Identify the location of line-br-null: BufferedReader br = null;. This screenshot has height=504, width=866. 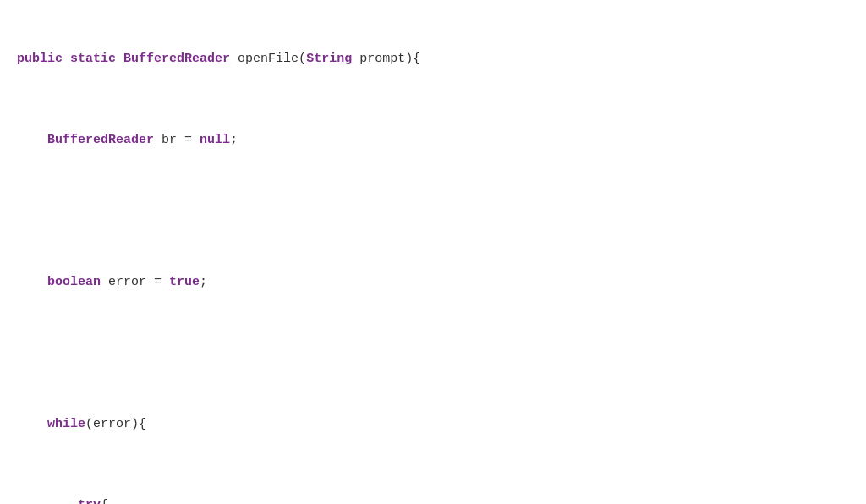
(433, 140).